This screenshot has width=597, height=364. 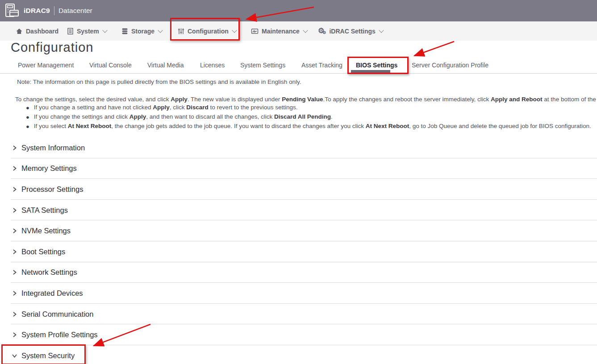 I want to click on section-memory-settings: Memory Settings, so click(x=298, y=169).